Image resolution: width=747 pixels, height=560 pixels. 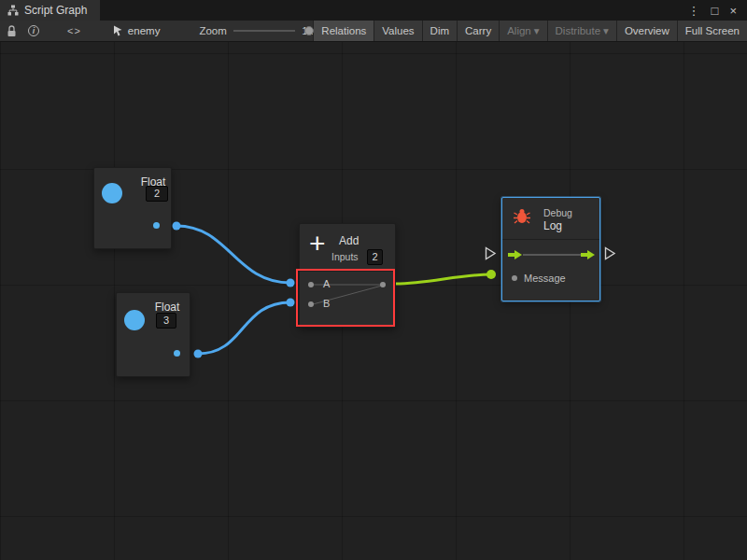 I want to click on float-value-field: 2, so click(x=157, y=194).